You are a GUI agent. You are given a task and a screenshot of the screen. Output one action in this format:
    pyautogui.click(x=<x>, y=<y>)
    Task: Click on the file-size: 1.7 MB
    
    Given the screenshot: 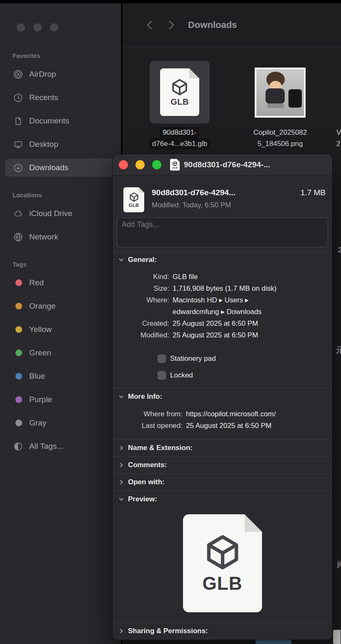 What is the action you would take?
    pyautogui.click(x=313, y=193)
    